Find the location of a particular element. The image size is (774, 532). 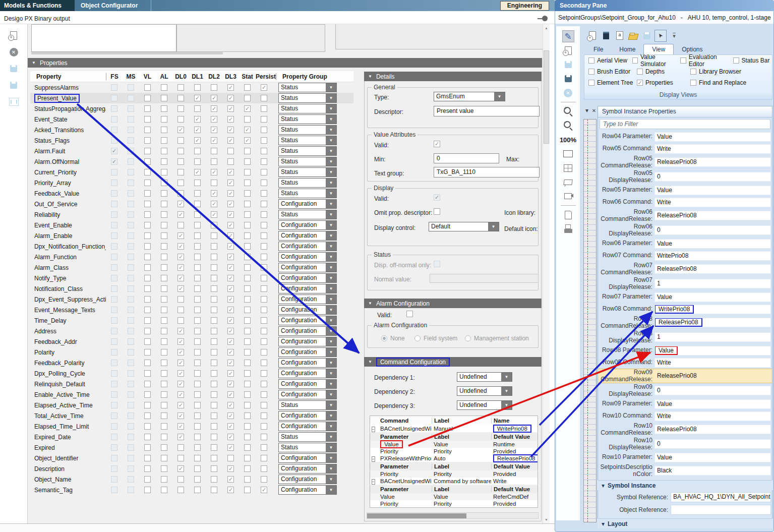

table-row: Elapsed_Time_LimitConfiguration▼ is located at coordinates (192, 427).